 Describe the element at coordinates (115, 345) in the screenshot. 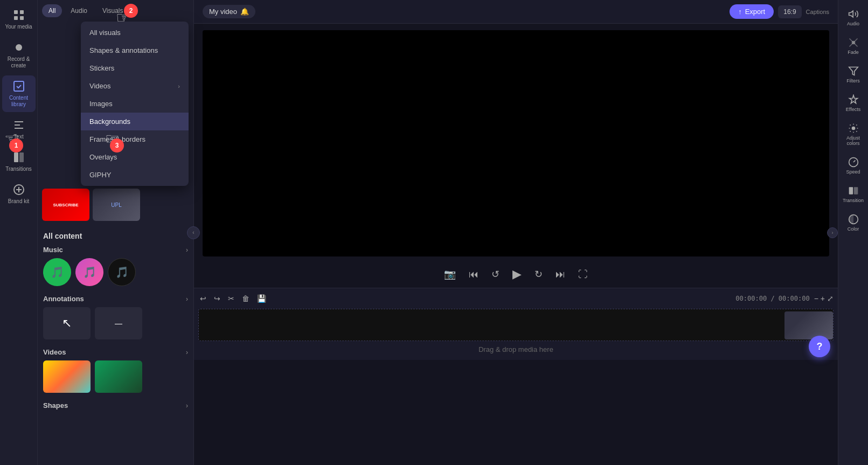

I see `all-content-section: All content Music › 🎵 🎵 🎵 Annotations › …` at that location.